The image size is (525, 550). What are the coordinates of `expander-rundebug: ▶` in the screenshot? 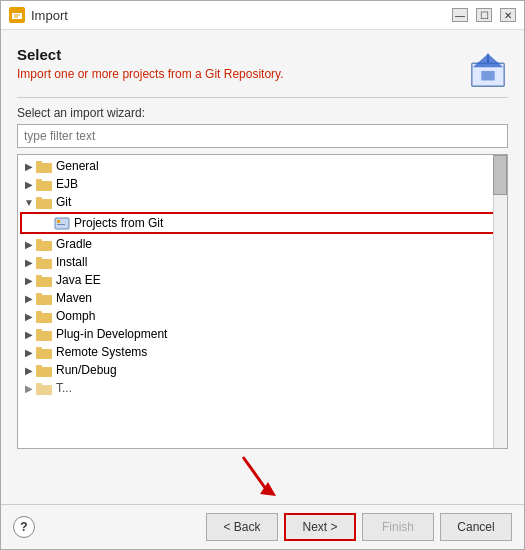 It's located at (29, 370).